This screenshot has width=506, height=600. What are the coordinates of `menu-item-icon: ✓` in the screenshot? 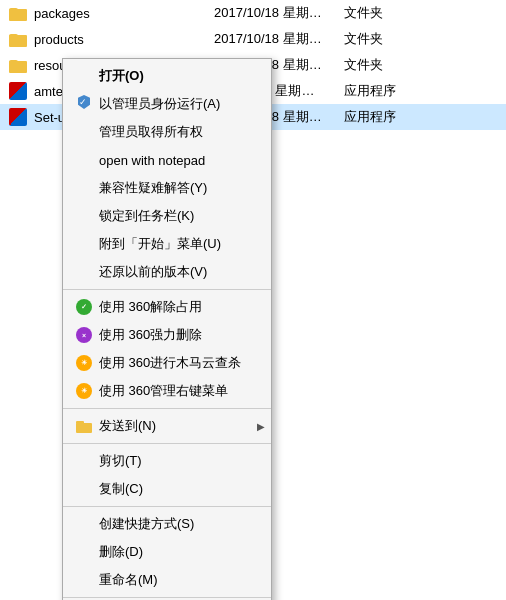 It's located at (84, 307).